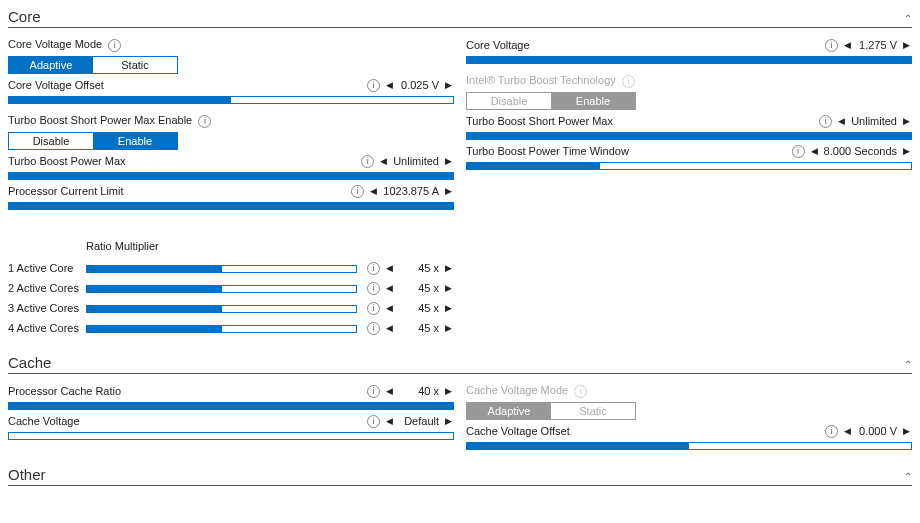  Describe the element at coordinates (460, 16) in the screenshot. I see `section-header-core: Core ⌃` at that location.